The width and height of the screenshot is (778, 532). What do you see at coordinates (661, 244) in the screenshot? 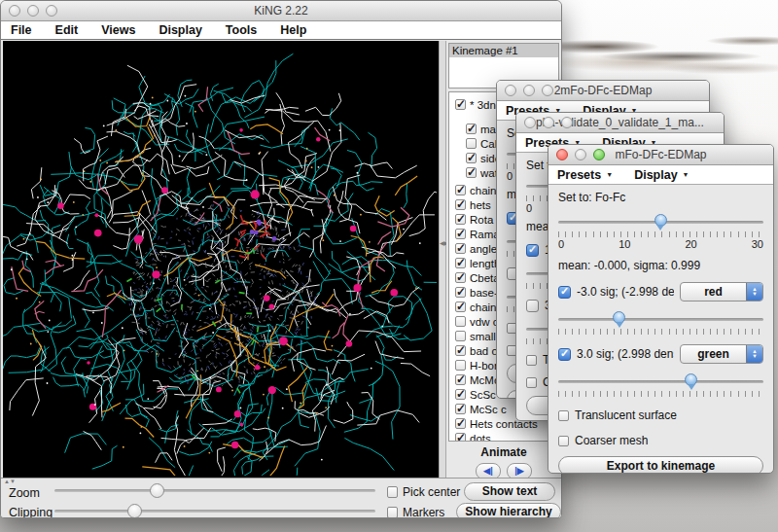
I see `slider-tick-labels: 0 10 20 30` at bounding box center [661, 244].